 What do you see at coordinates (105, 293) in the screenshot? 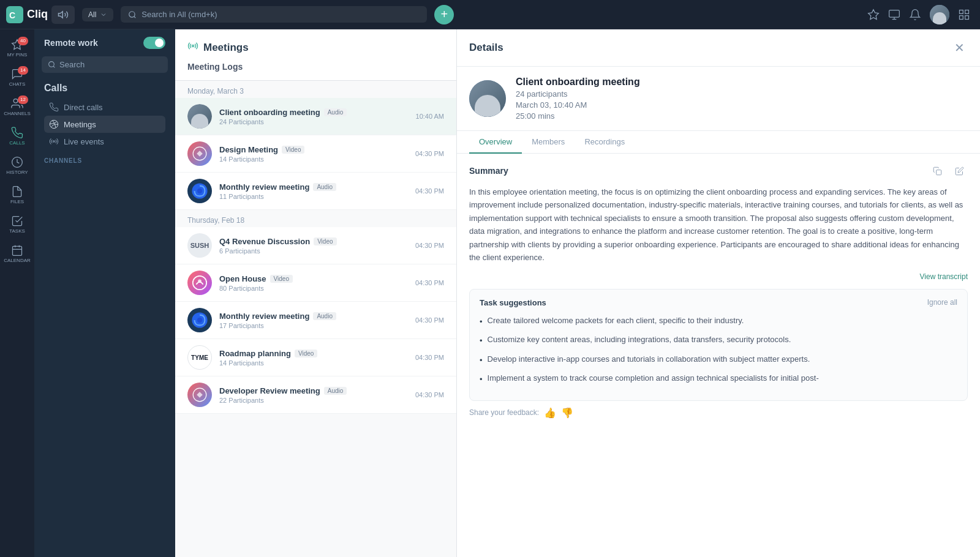
I see `sidebar: Remote work Search Calls Direct calls Me…` at bounding box center [105, 293].